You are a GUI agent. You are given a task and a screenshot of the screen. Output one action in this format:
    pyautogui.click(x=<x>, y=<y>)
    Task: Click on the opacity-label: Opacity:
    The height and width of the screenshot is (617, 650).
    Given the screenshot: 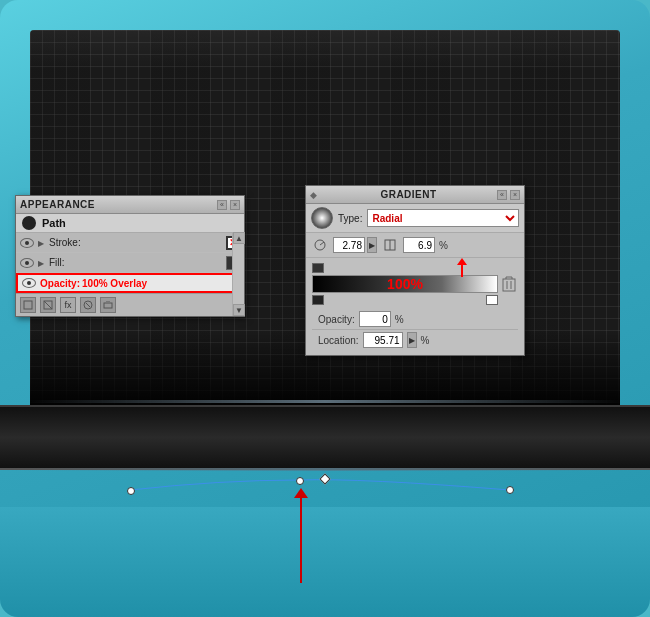 What is the action you would take?
    pyautogui.click(x=60, y=284)
    